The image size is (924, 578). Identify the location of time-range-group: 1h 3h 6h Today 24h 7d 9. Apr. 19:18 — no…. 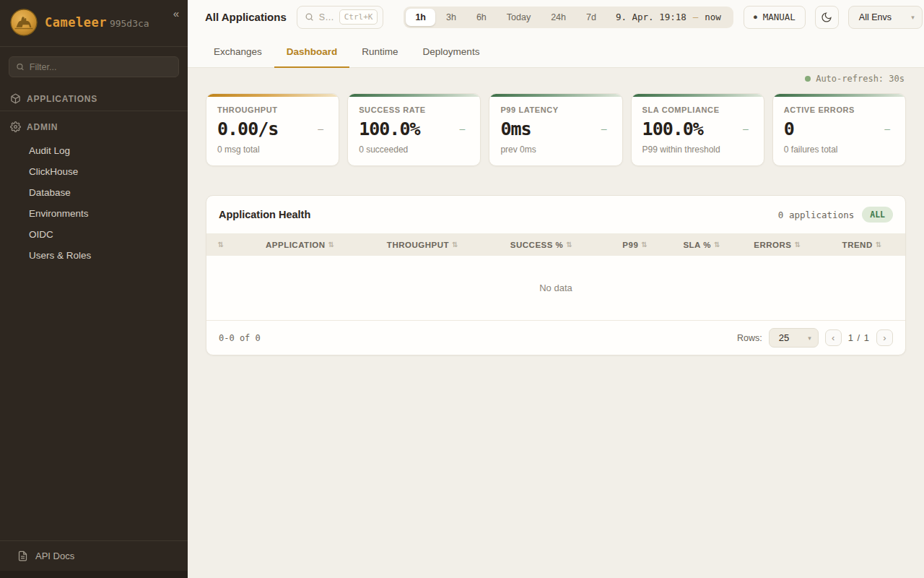
(568, 17).